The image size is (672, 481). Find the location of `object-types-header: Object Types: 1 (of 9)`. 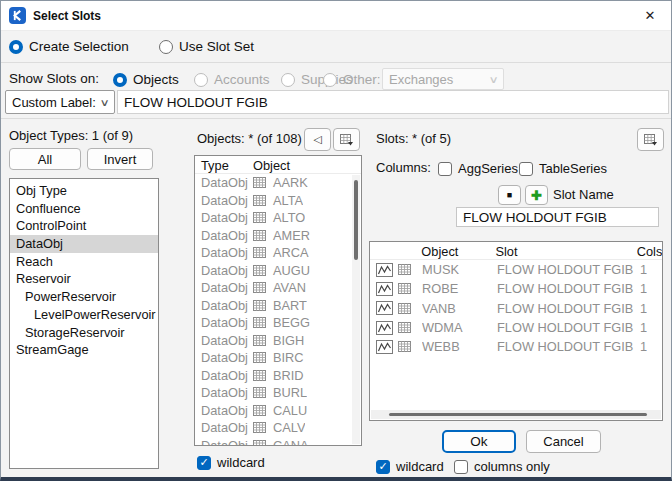

object-types-header: Object Types: 1 (of 9) is located at coordinates (71, 136).